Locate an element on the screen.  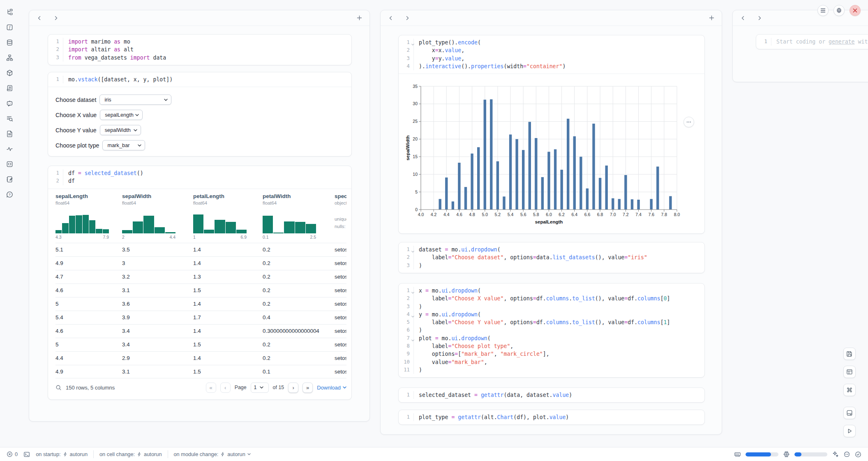
code-line: 7plot = mo.ui.dropdown( is located at coordinates (552, 339).